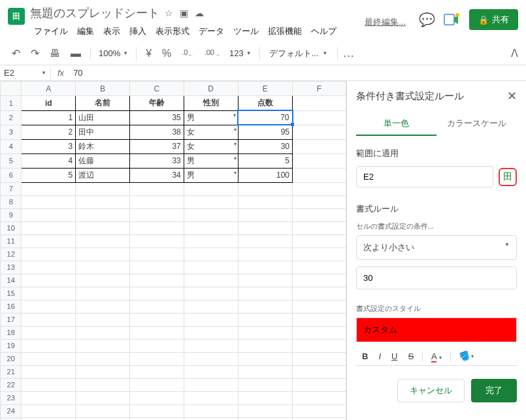 The image size is (526, 420). Describe the element at coordinates (508, 177) in the screenshot. I see `select-range-icon: 田` at that location.